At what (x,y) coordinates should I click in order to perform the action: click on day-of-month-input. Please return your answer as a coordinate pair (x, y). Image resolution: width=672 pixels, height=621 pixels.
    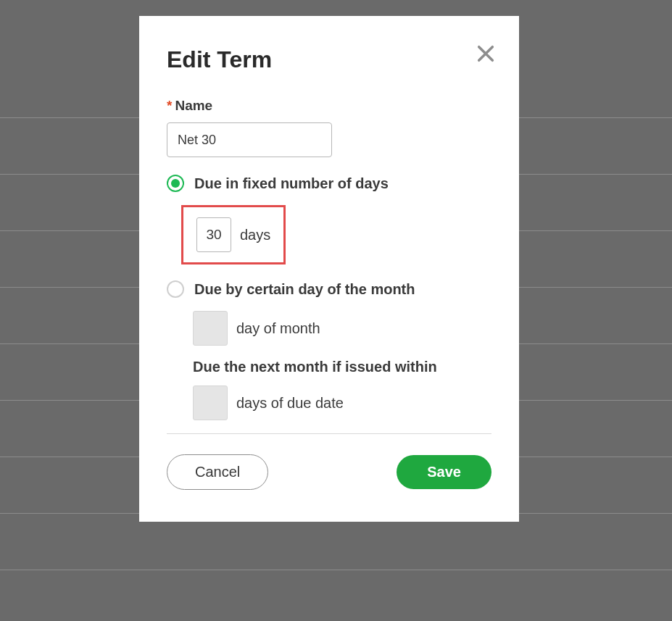
    Looking at the image, I should click on (210, 328).